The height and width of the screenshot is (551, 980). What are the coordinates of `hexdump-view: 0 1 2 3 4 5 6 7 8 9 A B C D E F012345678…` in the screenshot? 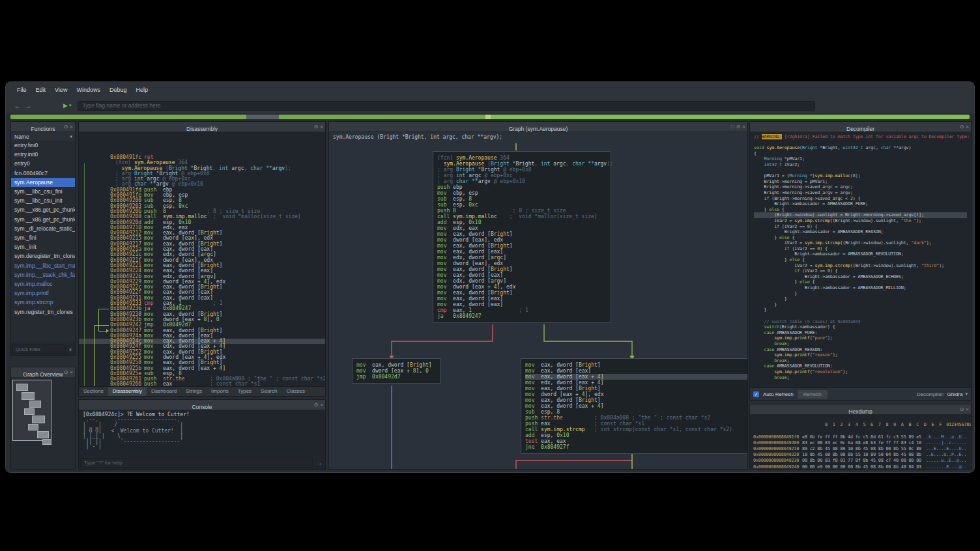 It's located at (860, 442).